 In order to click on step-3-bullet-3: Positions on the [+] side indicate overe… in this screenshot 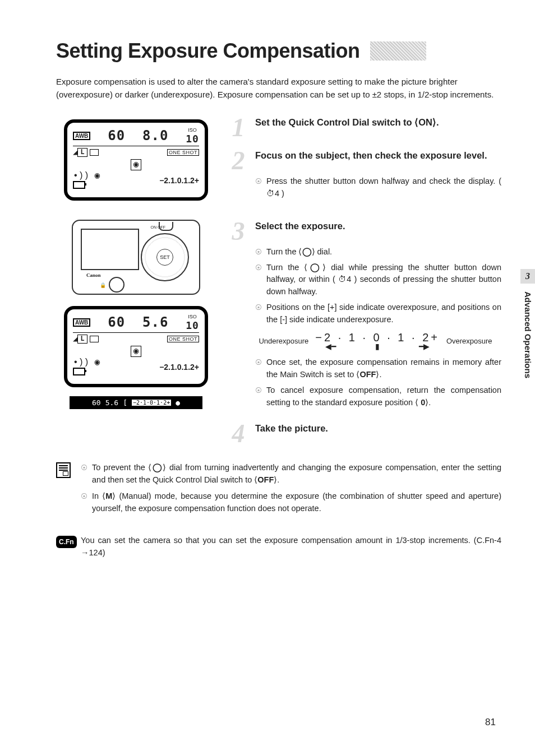, I will do `click(384, 314)`.